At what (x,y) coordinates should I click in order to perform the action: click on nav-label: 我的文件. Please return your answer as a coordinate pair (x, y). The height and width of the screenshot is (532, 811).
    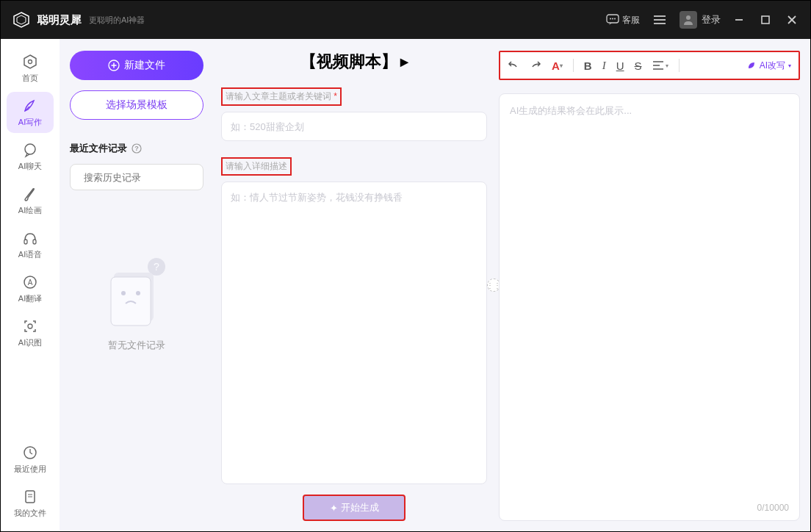
    Looking at the image, I should click on (30, 513).